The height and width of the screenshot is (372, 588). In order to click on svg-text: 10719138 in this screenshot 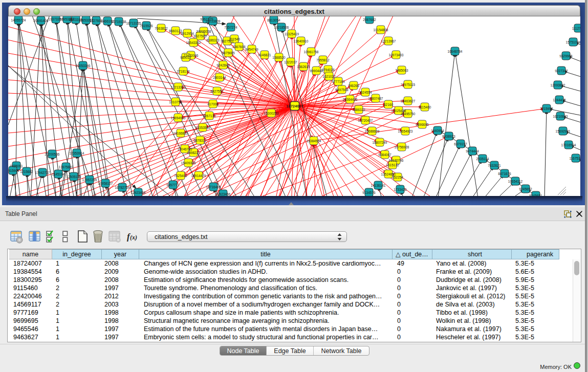, I will do `click(119, 21)`.